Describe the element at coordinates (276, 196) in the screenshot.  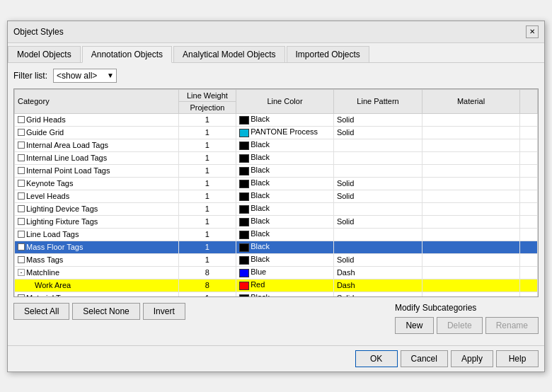
I see `table-row: Level Heads1BlackSolid` at that location.